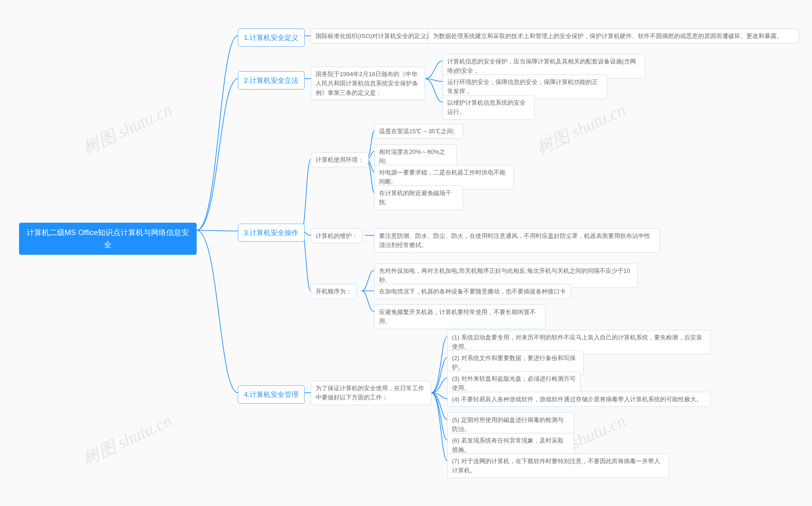 The width and height of the screenshot is (812, 506). I want to click on branch-3-maintain: 计算机的维护：, so click(337, 236).